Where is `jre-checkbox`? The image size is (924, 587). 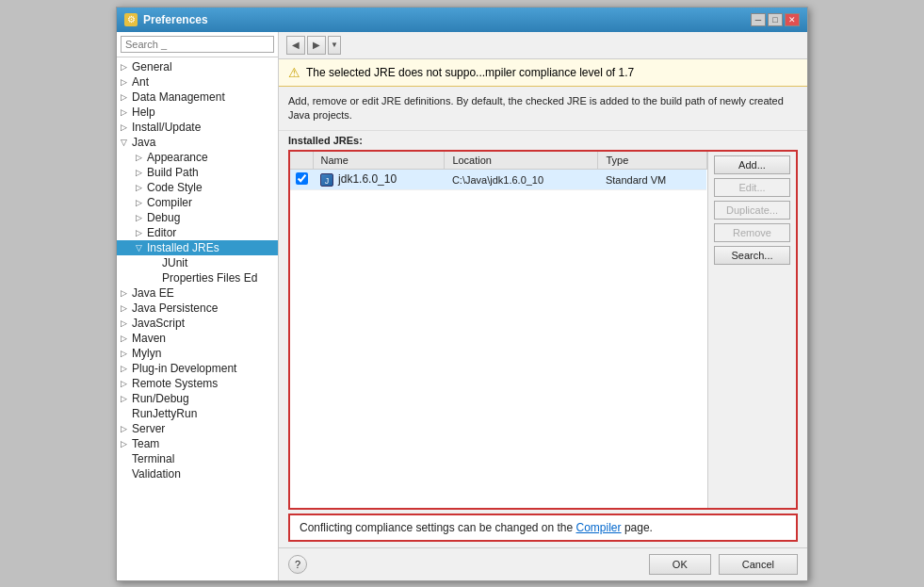
jre-checkbox is located at coordinates (301, 180).